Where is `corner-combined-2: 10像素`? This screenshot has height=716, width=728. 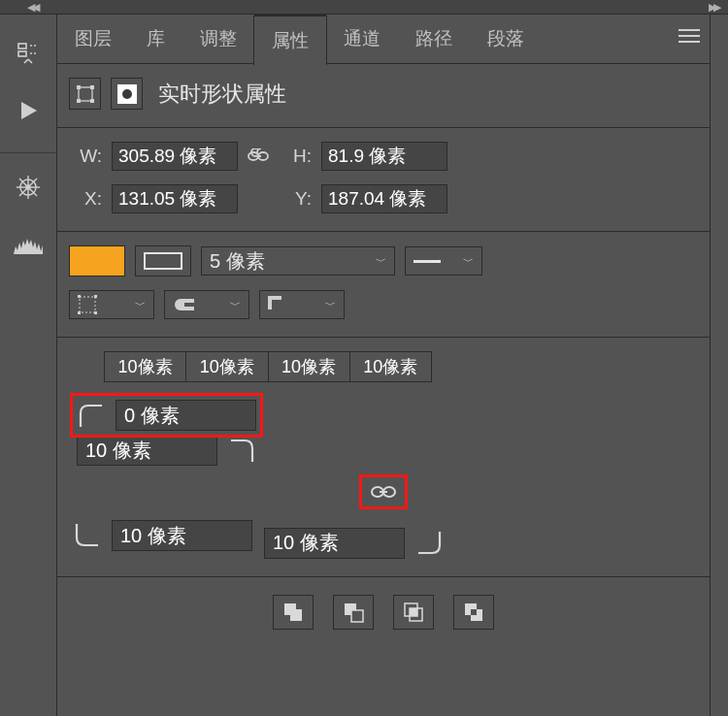
corner-combined-2: 10像素 is located at coordinates (310, 367).